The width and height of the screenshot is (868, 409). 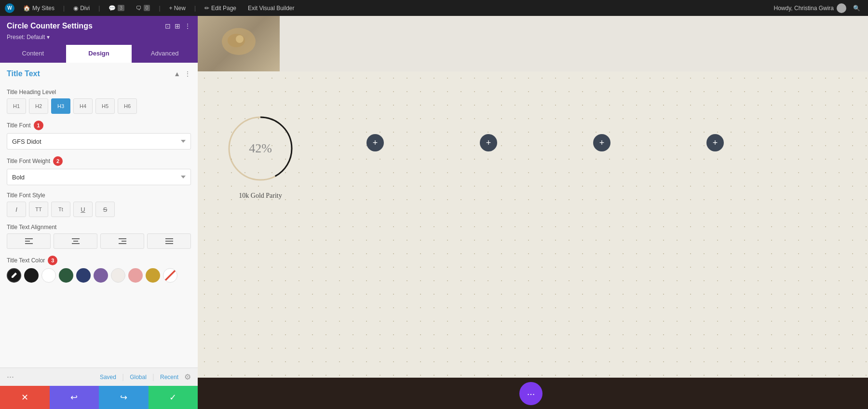 I want to click on title-font-badge: 1, so click(x=39, y=125).